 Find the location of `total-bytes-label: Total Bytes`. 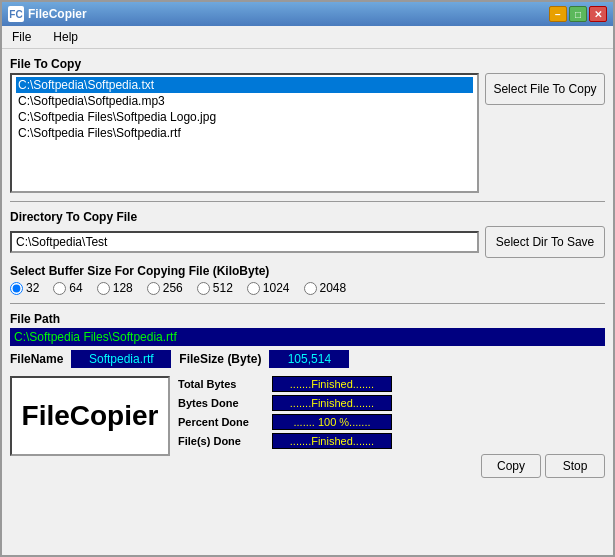

total-bytes-label: Total Bytes is located at coordinates (223, 384).